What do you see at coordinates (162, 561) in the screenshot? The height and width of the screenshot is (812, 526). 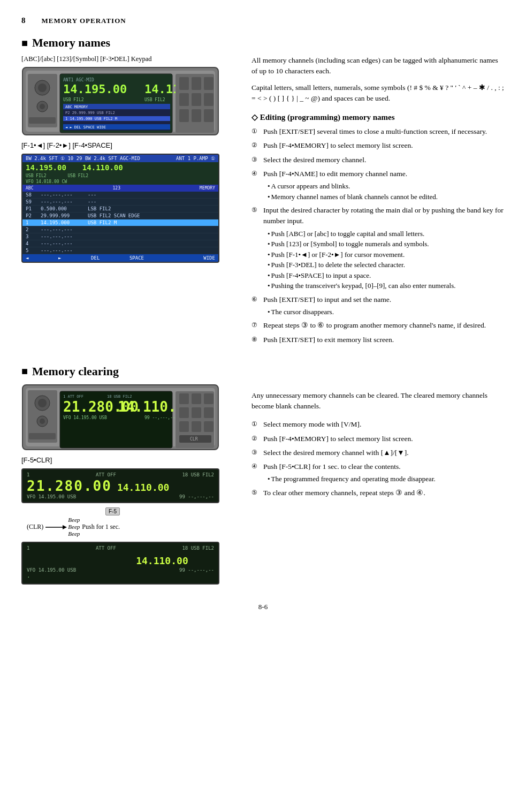 I see `clr-screen2-freq-sub: 14.110.00` at bounding box center [162, 561].